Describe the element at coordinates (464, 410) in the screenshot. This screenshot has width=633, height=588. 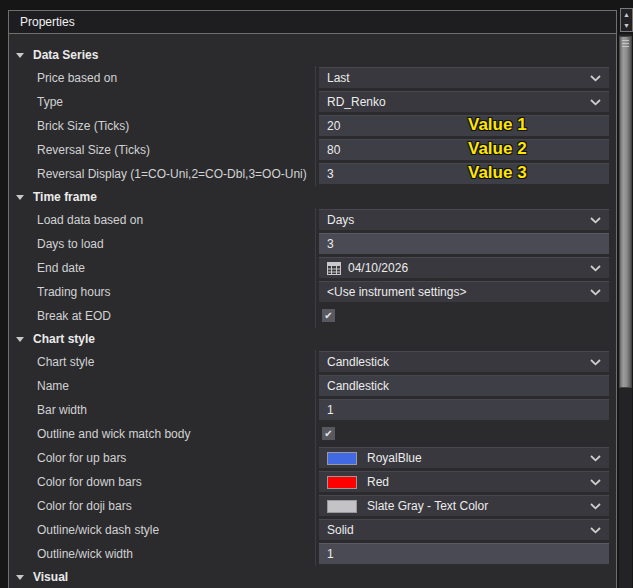
I see `input-value: 1` at that location.